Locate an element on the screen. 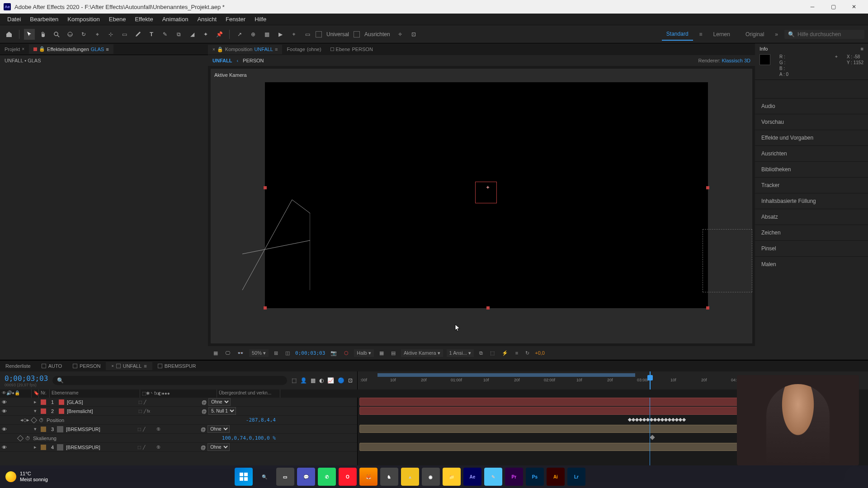 Image resolution: width=868 pixels, height=488 pixels. playhead-line is located at coordinates (650, 433).